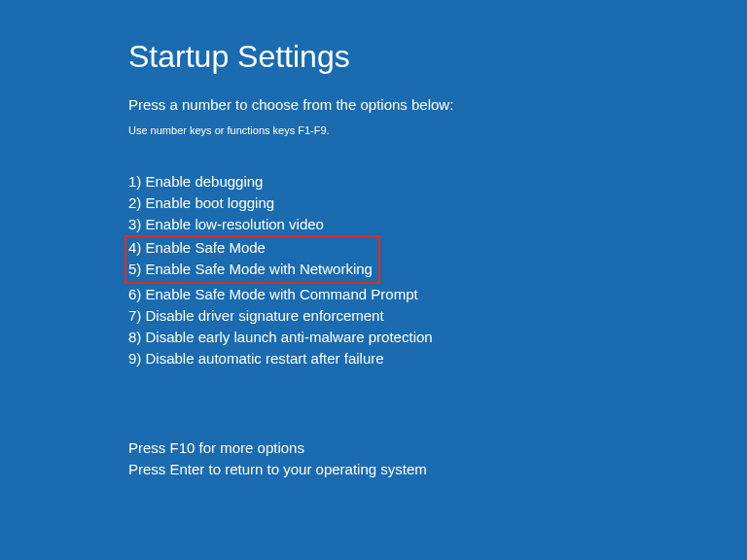  Describe the element at coordinates (438, 225) in the screenshot. I see `option-item-3: 3) Enable low-resolution video` at that location.